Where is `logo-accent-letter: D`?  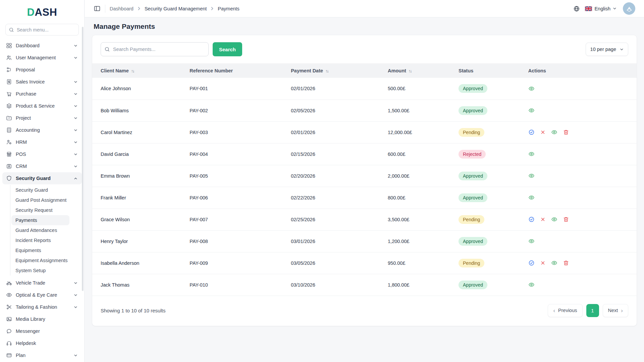 logo-accent-letter: D is located at coordinates (31, 12).